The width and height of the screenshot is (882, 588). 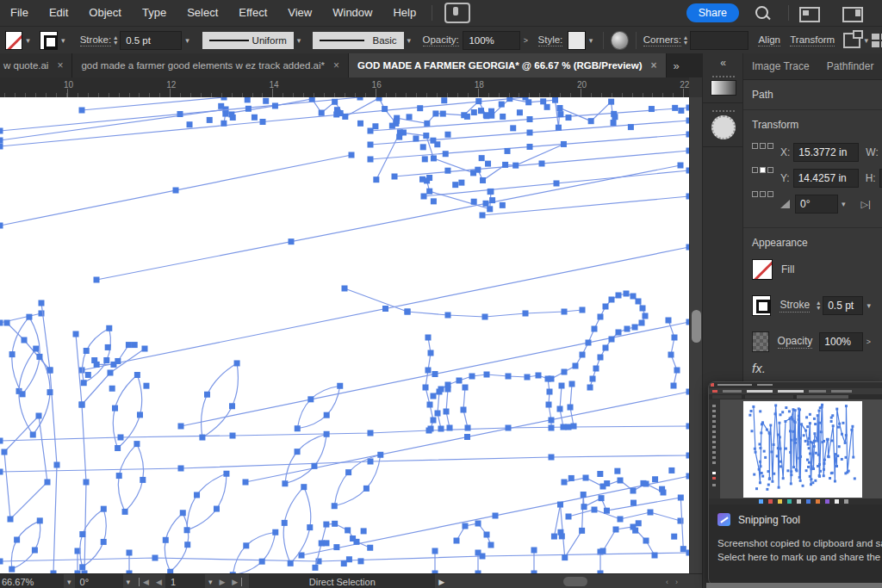 I want to click on align-link: Align, so click(x=769, y=40).